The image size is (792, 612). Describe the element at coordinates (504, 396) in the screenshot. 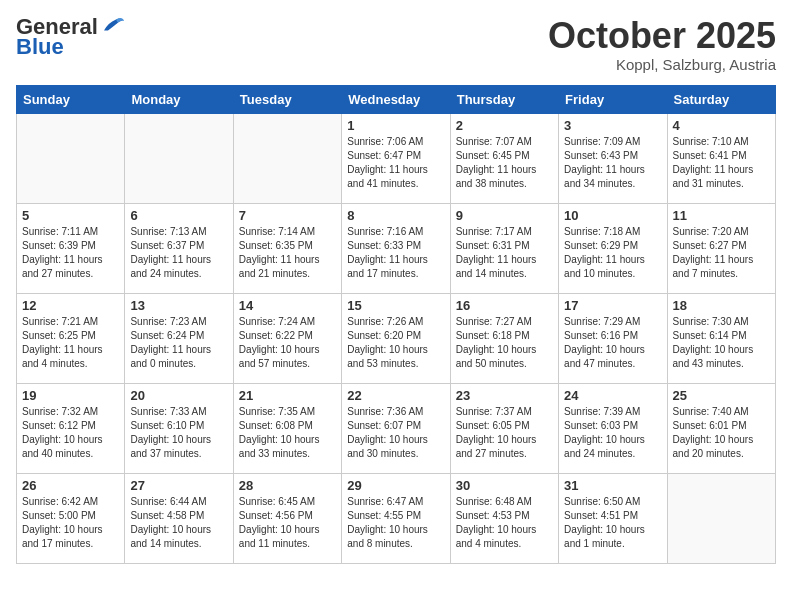

I see `day-number: 23` at that location.